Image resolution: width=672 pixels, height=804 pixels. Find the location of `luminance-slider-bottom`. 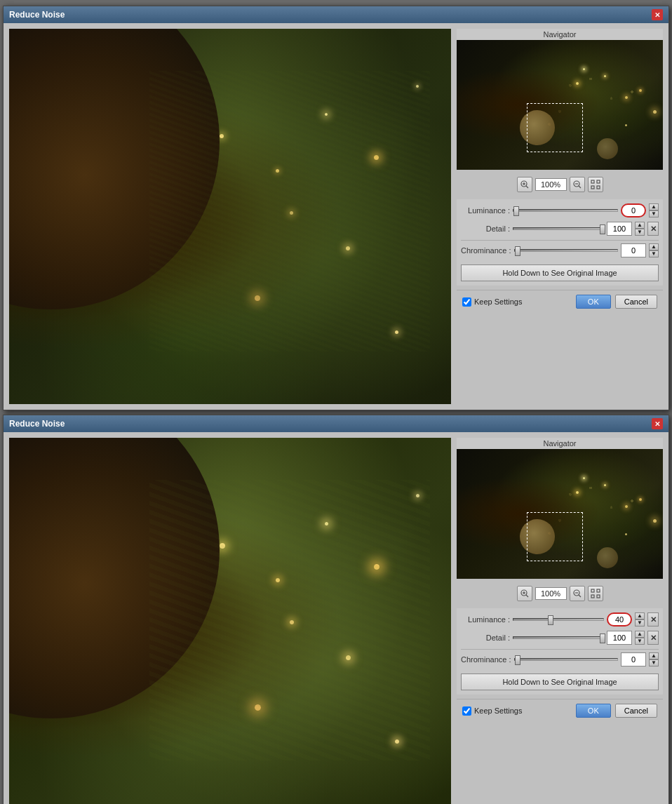

luminance-slider-bottom is located at coordinates (558, 619).